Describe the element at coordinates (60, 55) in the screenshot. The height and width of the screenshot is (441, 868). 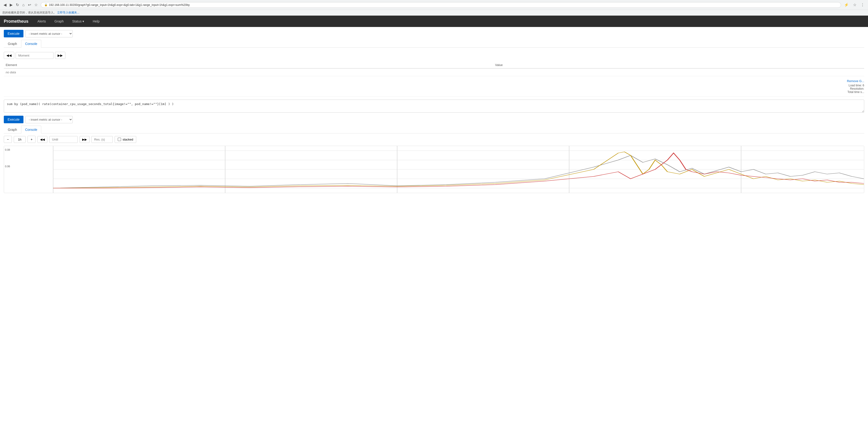
I see `moment-fwd-btn: ▶▶` at that location.